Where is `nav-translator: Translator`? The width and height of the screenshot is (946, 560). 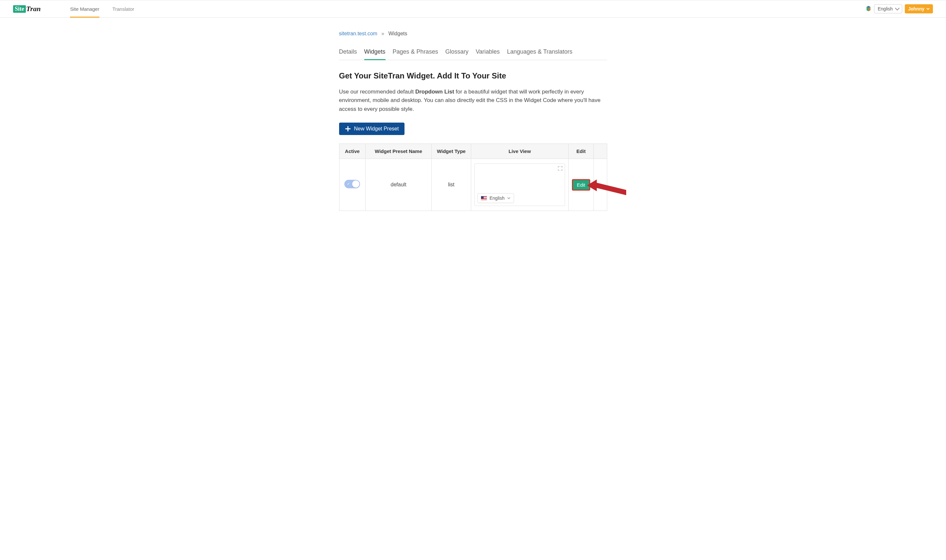
nav-translator: Translator is located at coordinates (123, 9).